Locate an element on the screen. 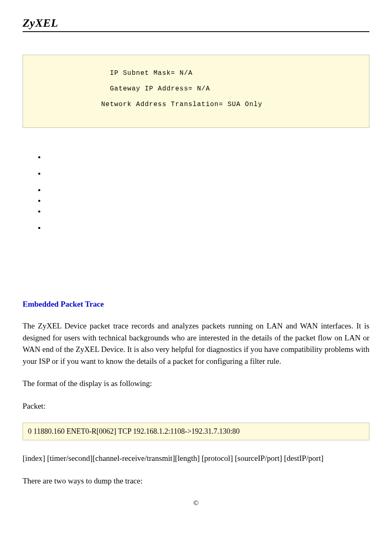 Image resolution: width=392 pixels, height=555 pixels. page-footer: © is located at coordinates (196, 503).